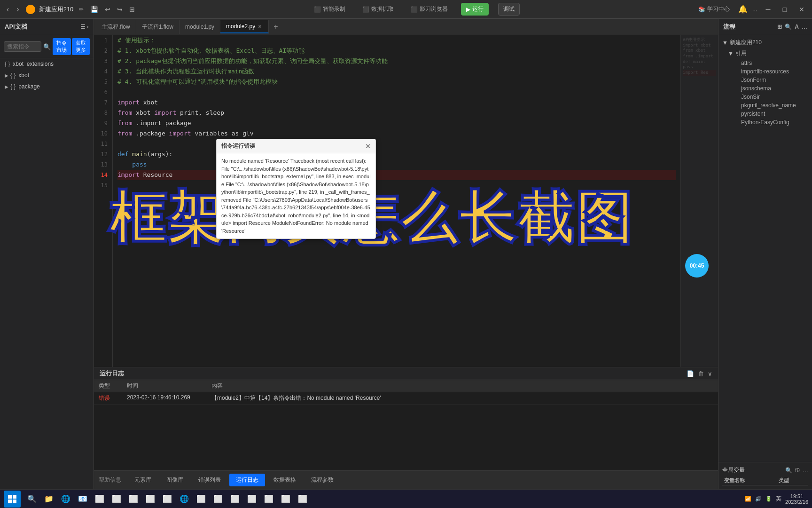  What do you see at coordinates (296, 189) in the screenshot?
I see `error-popup: 指令运行错误 ✕ No module named 'Resource' Trac…` at bounding box center [296, 189].